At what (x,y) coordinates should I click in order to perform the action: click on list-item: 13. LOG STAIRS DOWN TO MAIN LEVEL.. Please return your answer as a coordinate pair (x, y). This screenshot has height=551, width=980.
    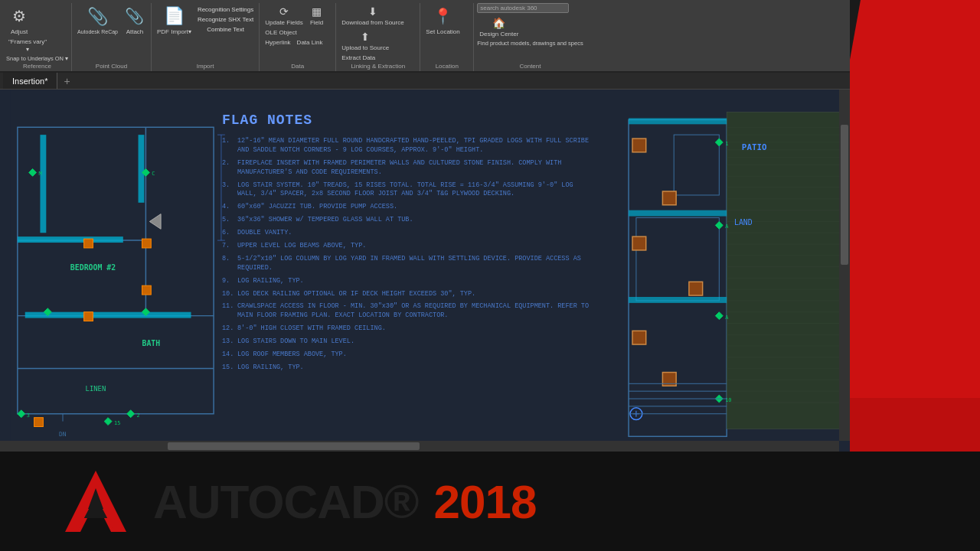
    Looking at the image, I should click on (406, 342).